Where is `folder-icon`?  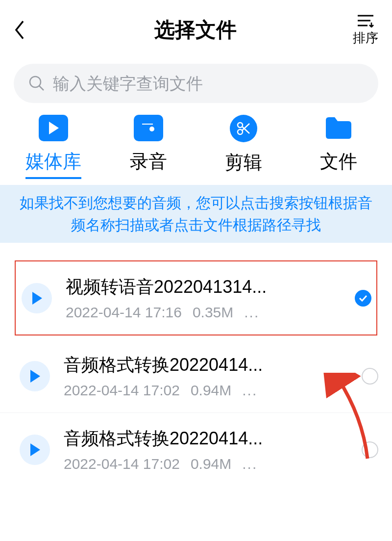 folder-icon is located at coordinates (339, 128).